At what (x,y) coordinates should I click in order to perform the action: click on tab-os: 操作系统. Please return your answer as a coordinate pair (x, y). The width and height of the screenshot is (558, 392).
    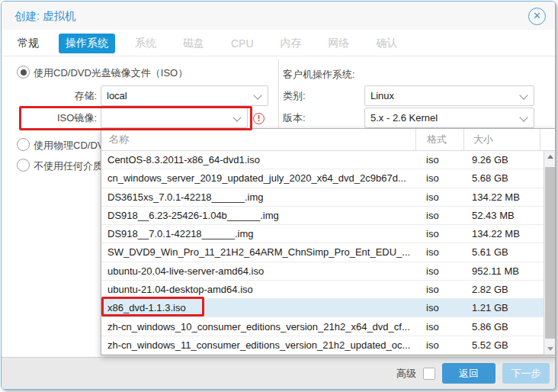
    Looking at the image, I should click on (87, 43).